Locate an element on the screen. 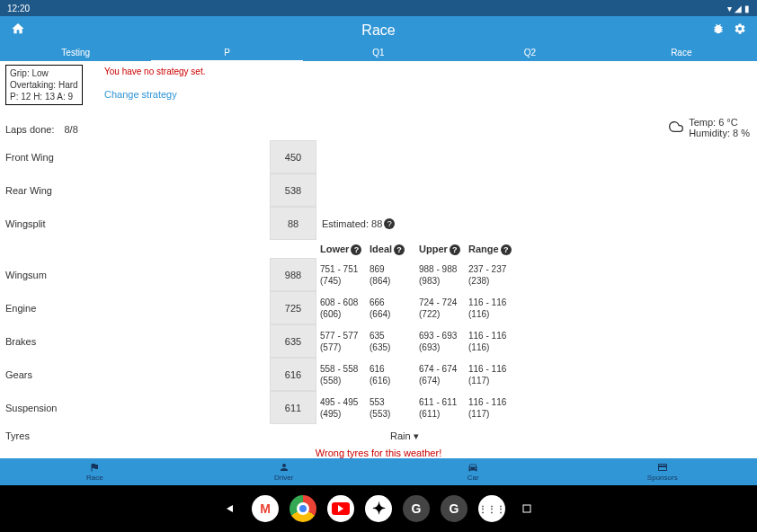 This screenshot has width=757, height=532. laps-value: 8/8 is located at coordinates (72, 129).